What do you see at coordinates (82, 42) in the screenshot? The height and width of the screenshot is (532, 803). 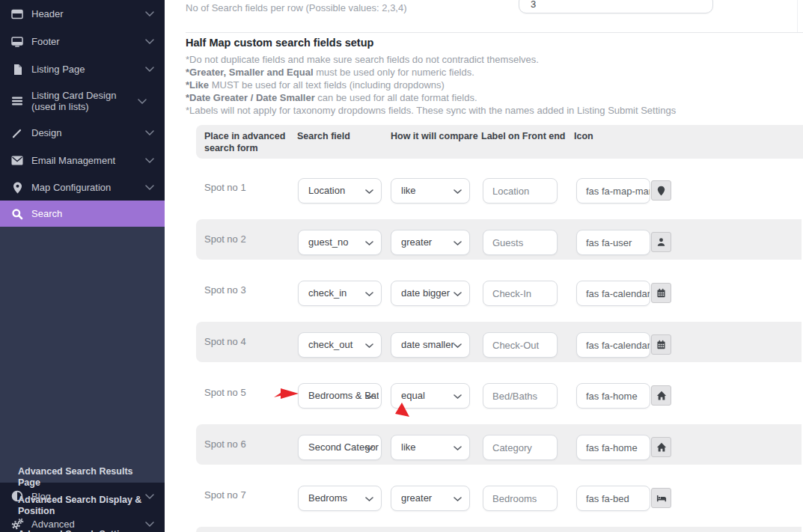 I see `sidebar-item-footer: Footer` at bounding box center [82, 42].